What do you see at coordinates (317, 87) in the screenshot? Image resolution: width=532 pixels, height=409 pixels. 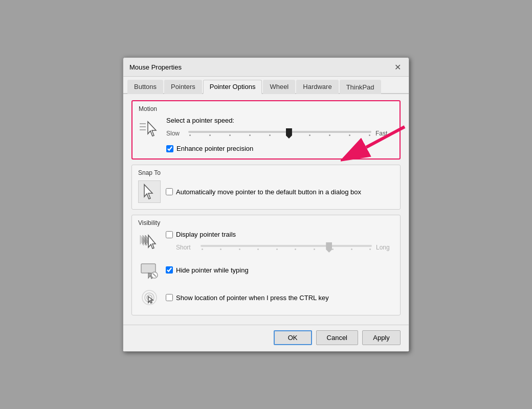 I see `tab-hardware: Hardware` at bounding box center [317, 87].